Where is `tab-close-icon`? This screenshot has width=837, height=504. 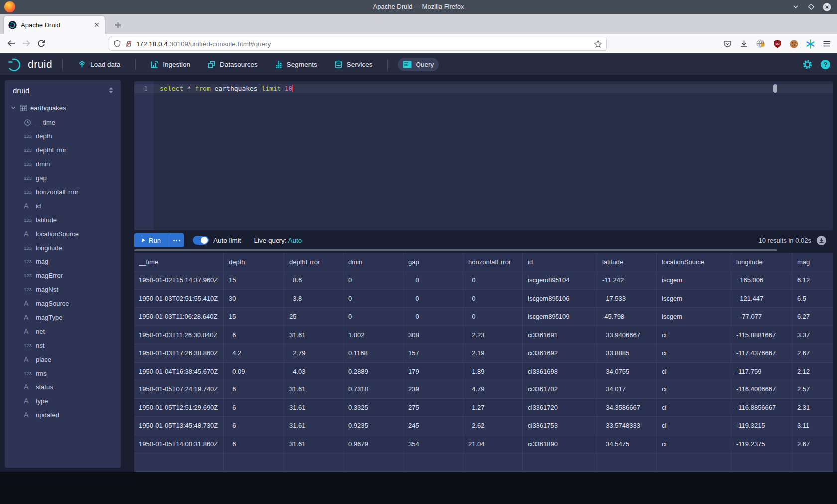
tab-close-icon is located at coordinates (97, 25).